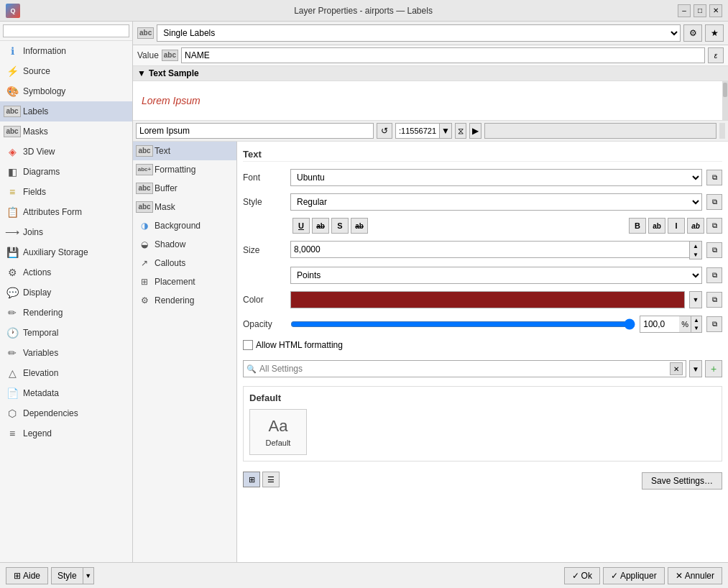 This screenshot has height=588, width=728. Describe the element at coordinates (66, 152) in the screenshot. I see `sidebar-item-3d-view: ◈ 3D View` at that location.